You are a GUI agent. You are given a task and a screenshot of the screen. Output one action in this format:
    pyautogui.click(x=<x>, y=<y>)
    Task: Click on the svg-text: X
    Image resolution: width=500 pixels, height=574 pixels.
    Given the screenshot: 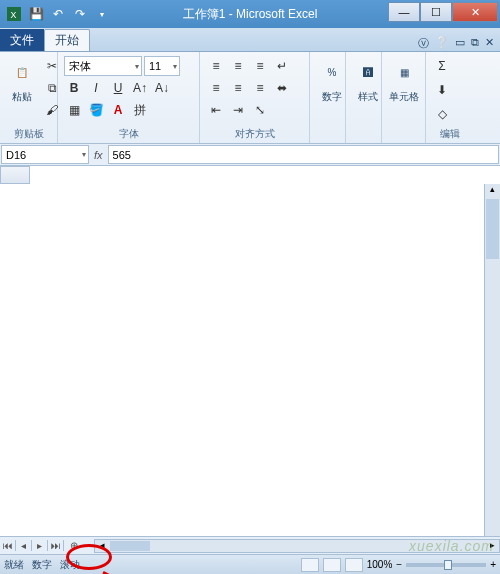 What is the action you would take?
    pyautogui.click(x=14, y=15)
    